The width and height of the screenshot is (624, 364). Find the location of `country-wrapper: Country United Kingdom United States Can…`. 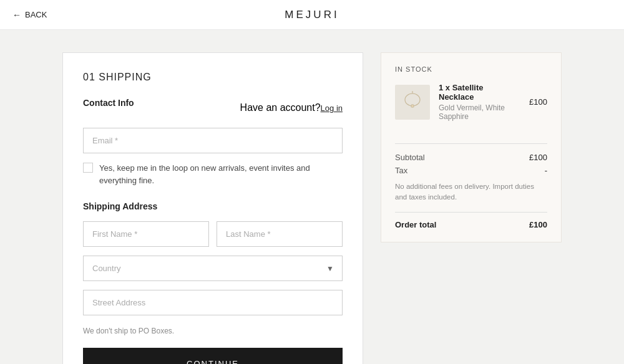

country-wrapper: Country United Kingdom United States Can… is located at coordinates (213, 268).